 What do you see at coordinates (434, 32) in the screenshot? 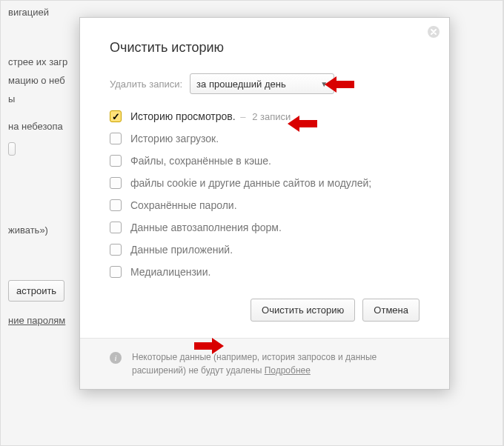
I see `close-icon` at bounding box center [434, 32].